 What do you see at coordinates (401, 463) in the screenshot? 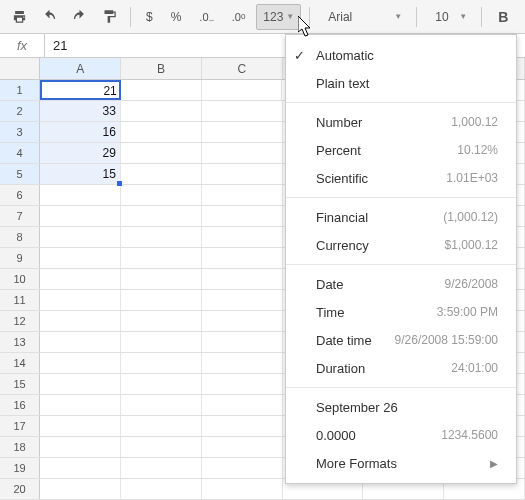
I see `menu-item-more-formats: More Formats▶` at bounding box center [401, 463].